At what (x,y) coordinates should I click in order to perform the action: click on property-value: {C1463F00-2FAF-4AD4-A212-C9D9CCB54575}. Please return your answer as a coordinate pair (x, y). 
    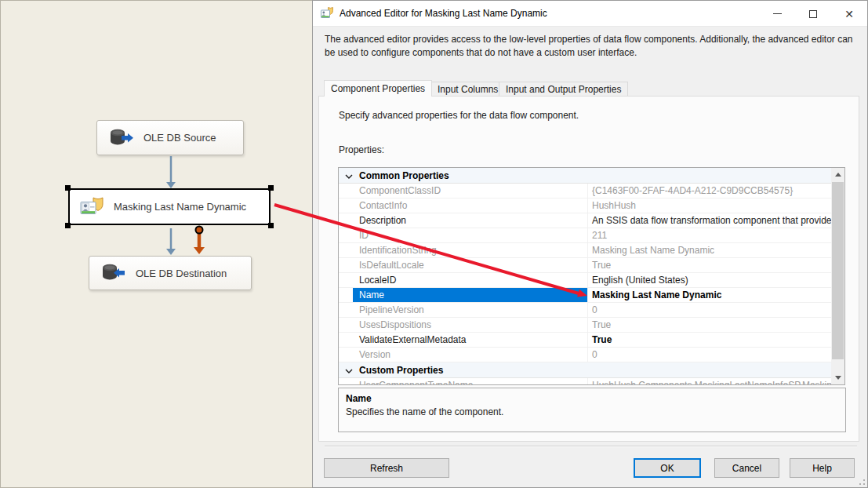
    Looking at the image, I should click on (710, 191).